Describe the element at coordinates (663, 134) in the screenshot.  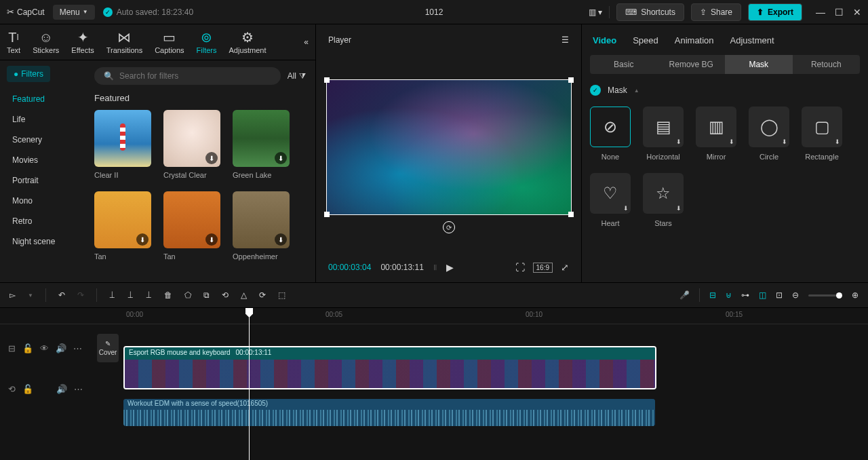
I see `mask-horizontal: ▤⬇Horizontal` at that location.